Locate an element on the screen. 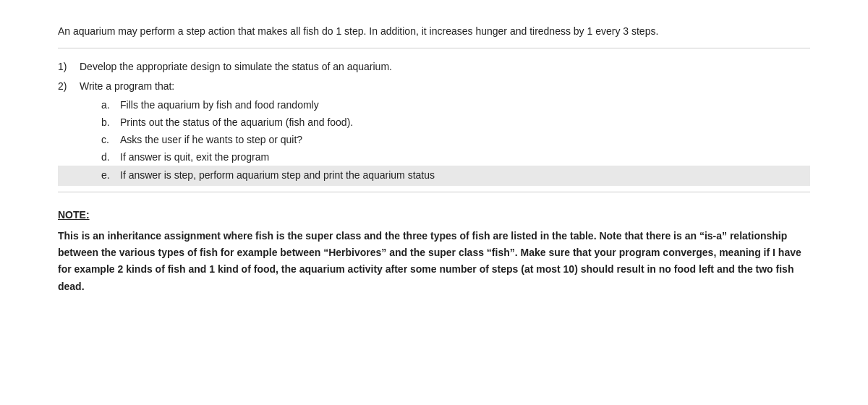 This screenshot has width=868, height=405. sub-item-d-text: If answer is quit, exit the program is located at coordinates (195, 158).